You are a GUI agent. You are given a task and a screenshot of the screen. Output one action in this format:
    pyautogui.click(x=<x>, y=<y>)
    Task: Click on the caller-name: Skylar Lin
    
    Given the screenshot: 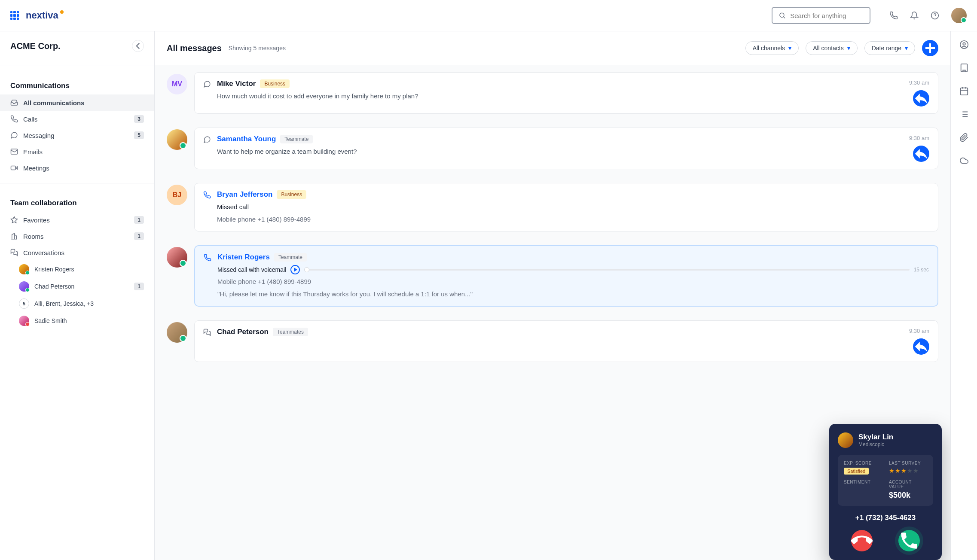 What is the action you would take?
    pyautogui.click(x=876, y=437)
    